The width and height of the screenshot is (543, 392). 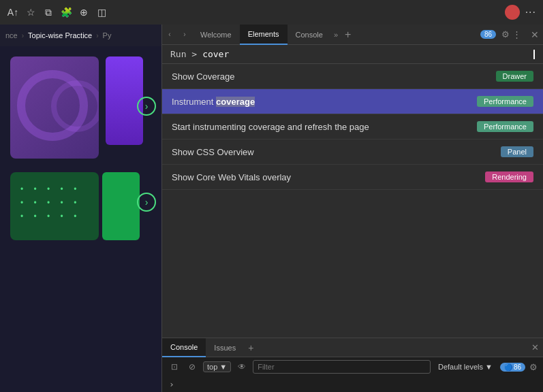 I want to click on console-context-dropdown: top ▼, so click(x=217, y=367).